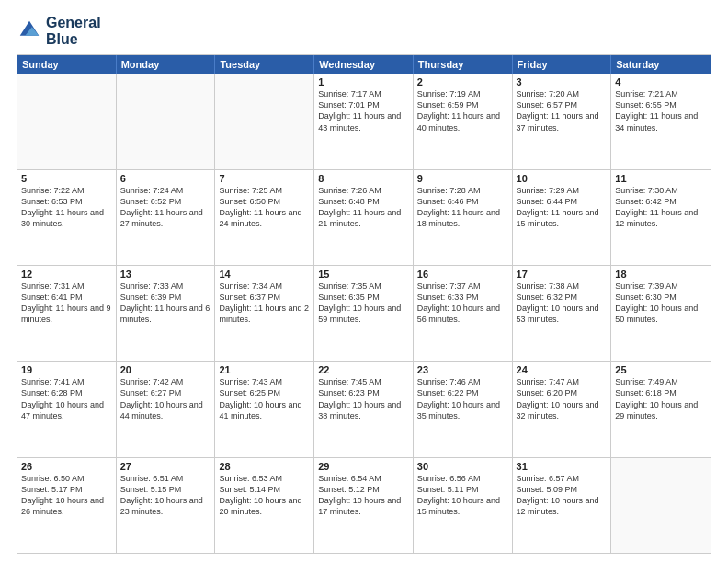  What do you see at coordinates (563, 178) in the screenshot?
I see `day-number: 10` at bounding box center [563, 178].